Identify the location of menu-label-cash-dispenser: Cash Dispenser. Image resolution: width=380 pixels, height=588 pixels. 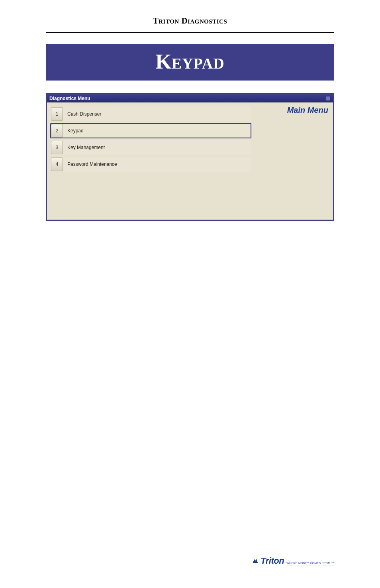
(157, 114).